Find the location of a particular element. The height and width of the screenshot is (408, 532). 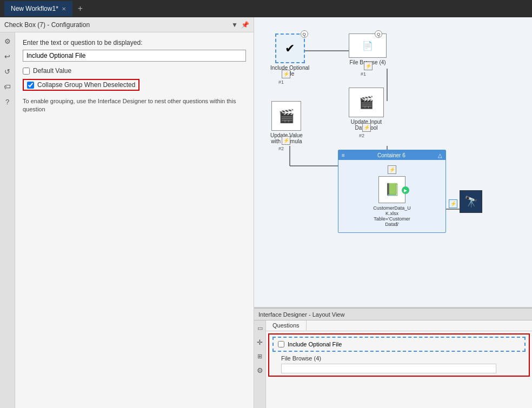

default-value-label: Default Value is located at coordinates (52, 71).